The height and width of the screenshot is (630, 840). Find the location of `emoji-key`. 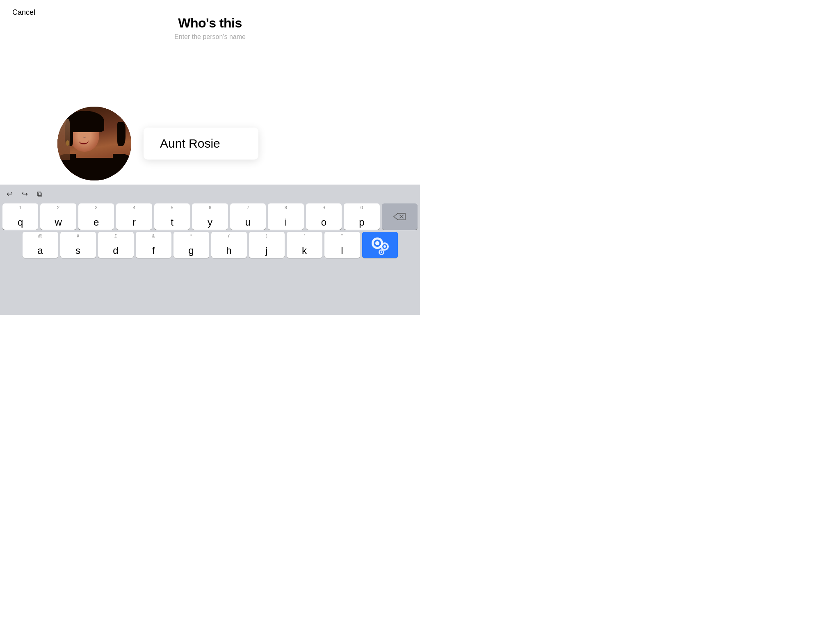

emoji-key is located at coordinates (380, 245).